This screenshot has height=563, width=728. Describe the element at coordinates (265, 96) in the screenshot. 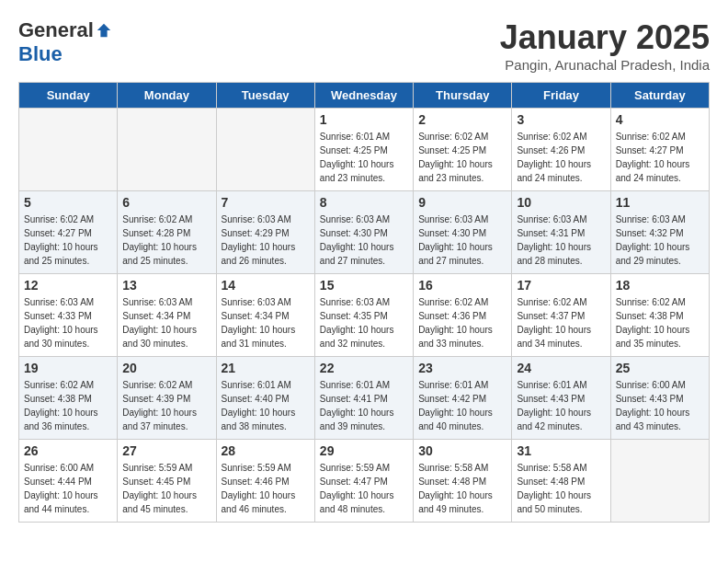

I see `day-header-tuesday: Tuesday` at that location.